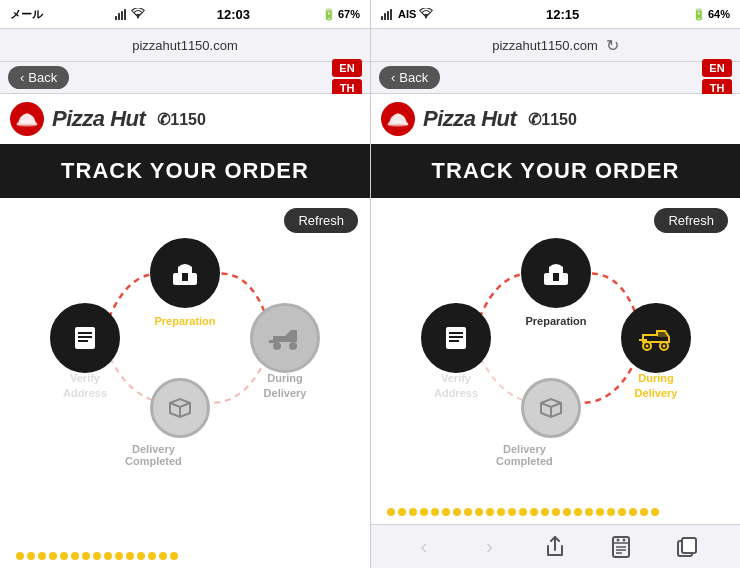 This screenshot has width=740, height=568. What do you see at coordinates (687, 547) in the screenshot?
I see `tabs-button-right` at bounding box center [687, 547].